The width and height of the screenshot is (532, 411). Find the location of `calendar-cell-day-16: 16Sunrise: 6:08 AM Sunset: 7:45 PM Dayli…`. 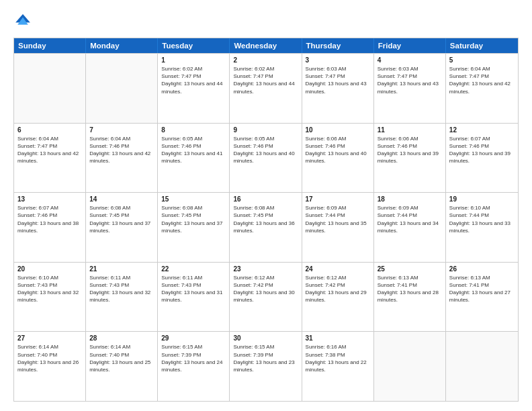

calendar-cell-day-16: 16Sunrise: 6:08 AM Sunset: 7:45 PM Dayli… is located at coordinates (266, 227).